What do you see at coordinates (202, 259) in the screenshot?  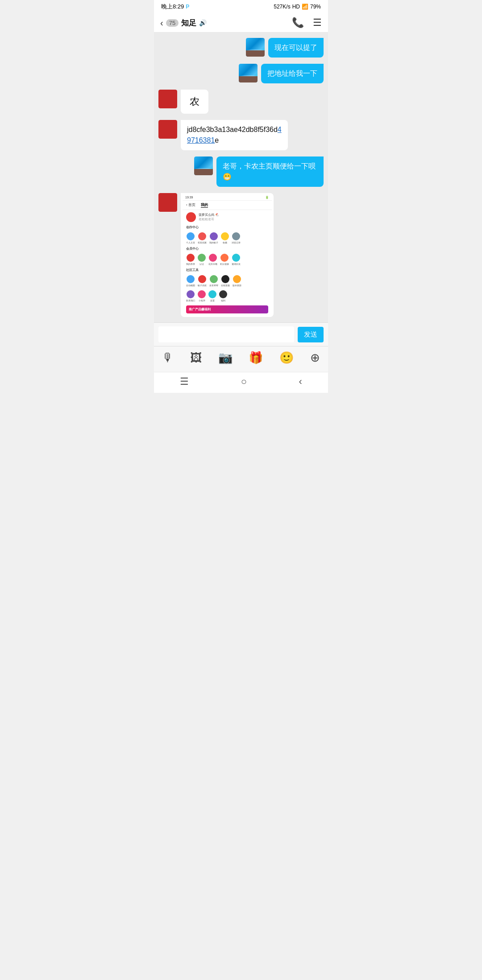 I see `phone-icon-item: 认证` at bounding box center [202, 259].